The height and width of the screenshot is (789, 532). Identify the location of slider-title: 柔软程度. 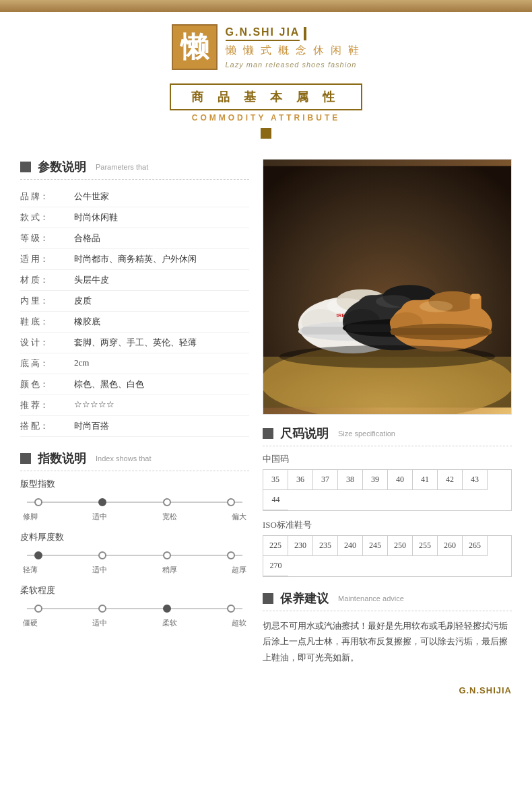
(135, 590).